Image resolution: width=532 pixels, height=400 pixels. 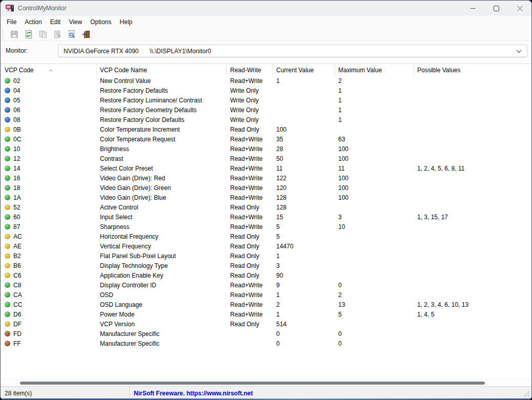 What do you see at coordinates (29, 34) in the screenshot?
I see `refresh-icon` at bounding box center [29, 34].